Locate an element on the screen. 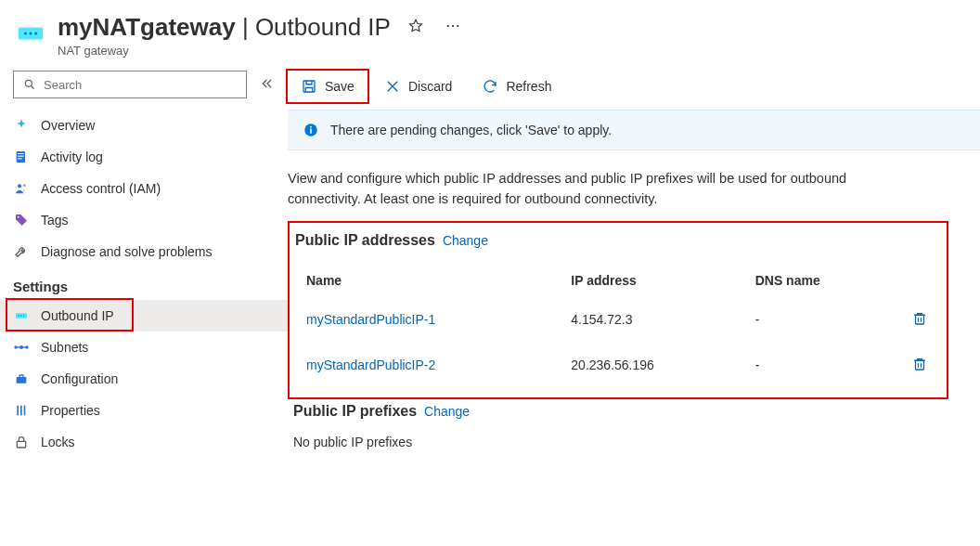  favorite-button is located at coordinates (416, 28).